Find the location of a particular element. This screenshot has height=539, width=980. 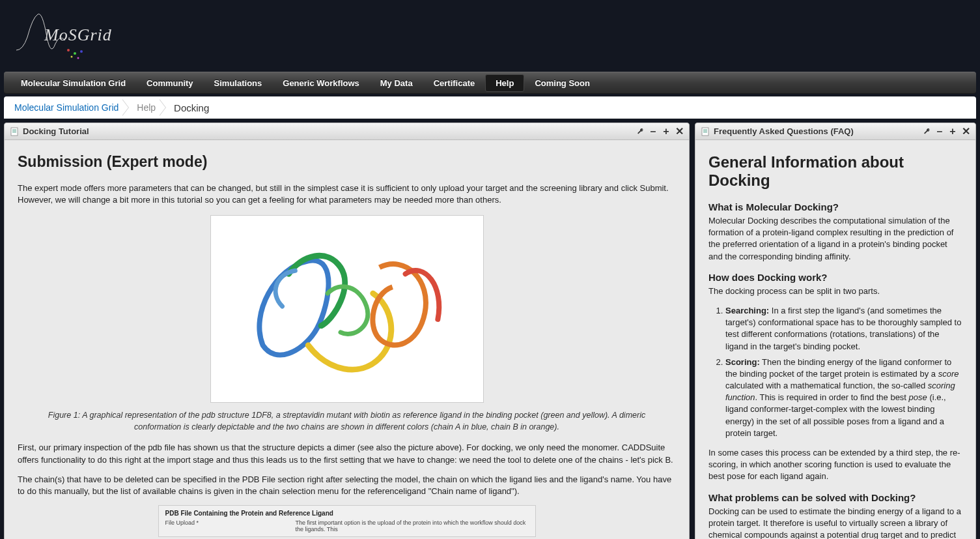

section-heading: General Information about Docking is located at coordinates (835, 171).